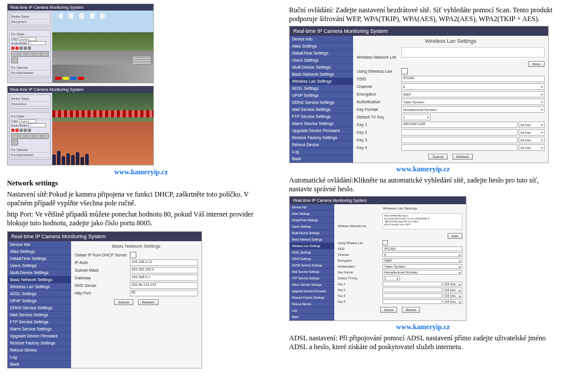  I want to click on using-wireless-checkbox, so click(404, 72).